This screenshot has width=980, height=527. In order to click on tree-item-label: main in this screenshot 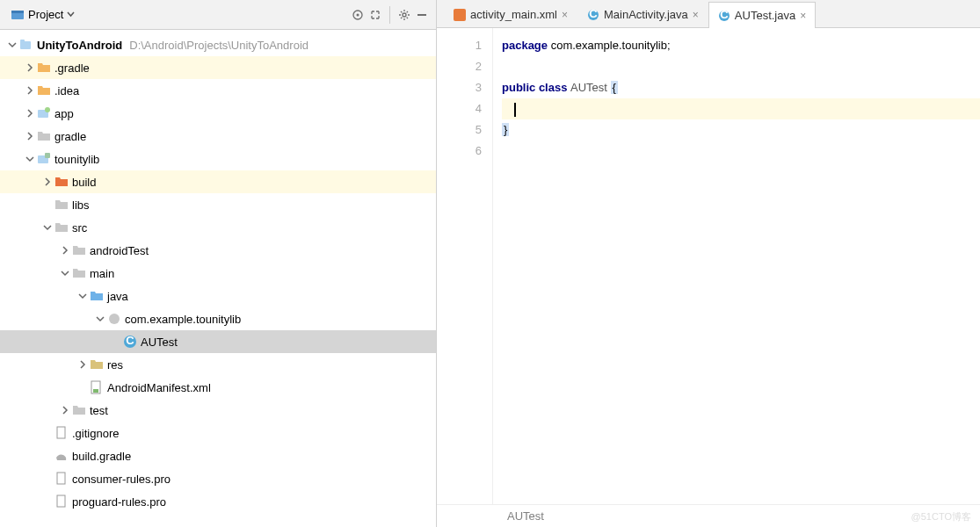, I will do `click(102, 274)`.